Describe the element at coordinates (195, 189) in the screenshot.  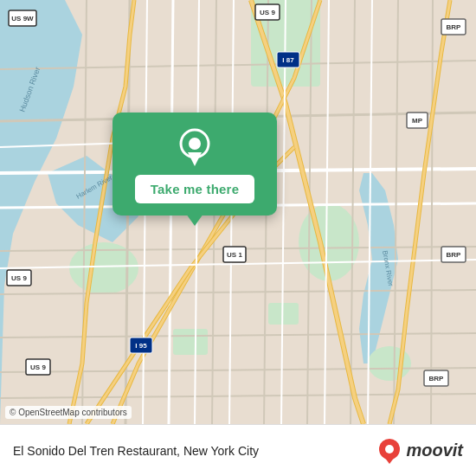
I see `take-me-there-button: Take me there` at that location.